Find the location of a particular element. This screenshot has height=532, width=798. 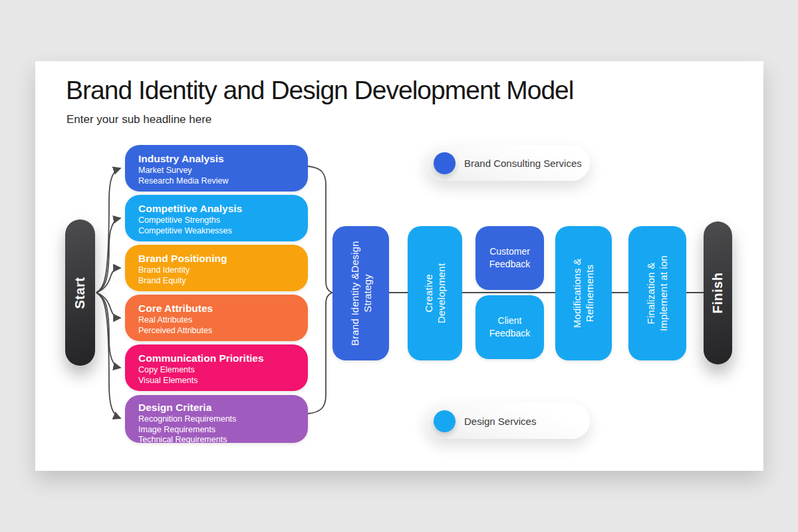

flow-label-line: Finalization & is located at coordinates (652, 293).